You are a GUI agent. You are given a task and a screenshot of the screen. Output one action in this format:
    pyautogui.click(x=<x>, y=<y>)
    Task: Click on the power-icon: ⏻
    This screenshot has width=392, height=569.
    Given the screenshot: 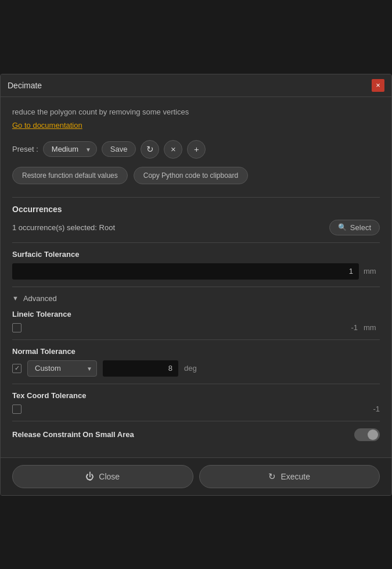 What is the action you would take?
    pyautogui.click(x=89, y=477)
    